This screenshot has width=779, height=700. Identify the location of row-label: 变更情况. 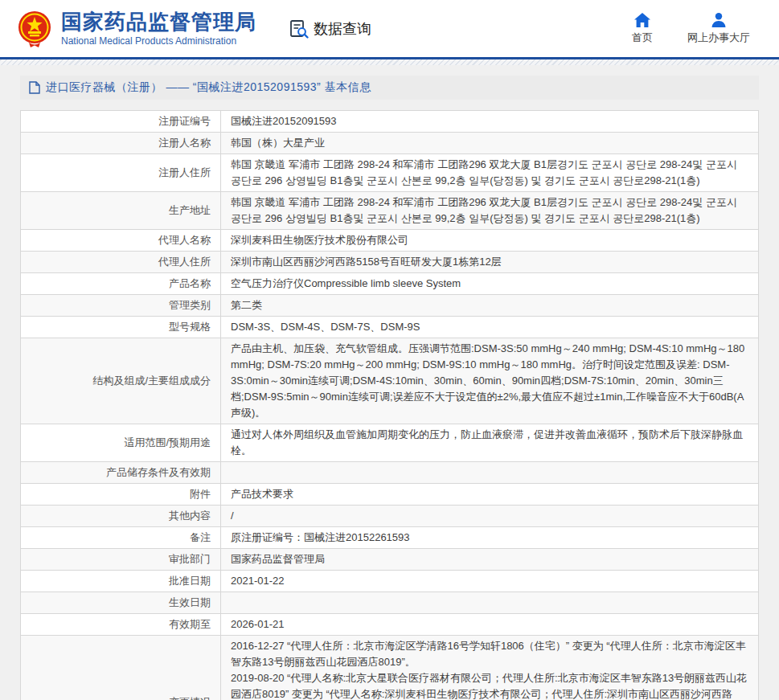
(121, 668).